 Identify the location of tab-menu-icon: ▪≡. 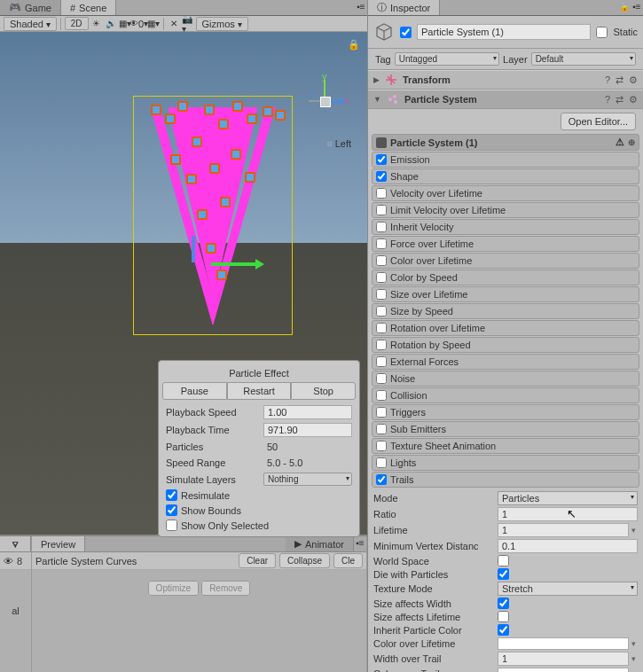
(361, 6).